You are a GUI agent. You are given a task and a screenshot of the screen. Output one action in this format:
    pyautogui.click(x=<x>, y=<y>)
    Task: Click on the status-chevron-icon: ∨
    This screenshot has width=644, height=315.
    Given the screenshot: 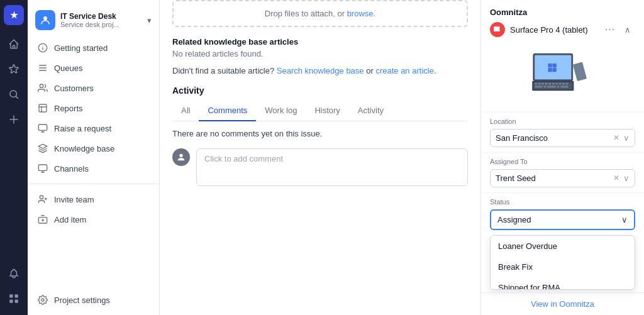 What is the action you would take?
    pyautogui.click(x=625, y=220)
    